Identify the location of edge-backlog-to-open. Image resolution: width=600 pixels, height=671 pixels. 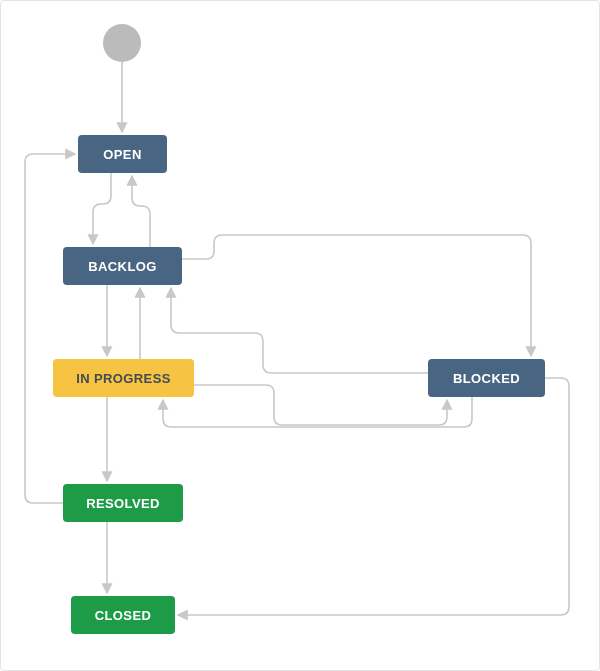
(141, 212).